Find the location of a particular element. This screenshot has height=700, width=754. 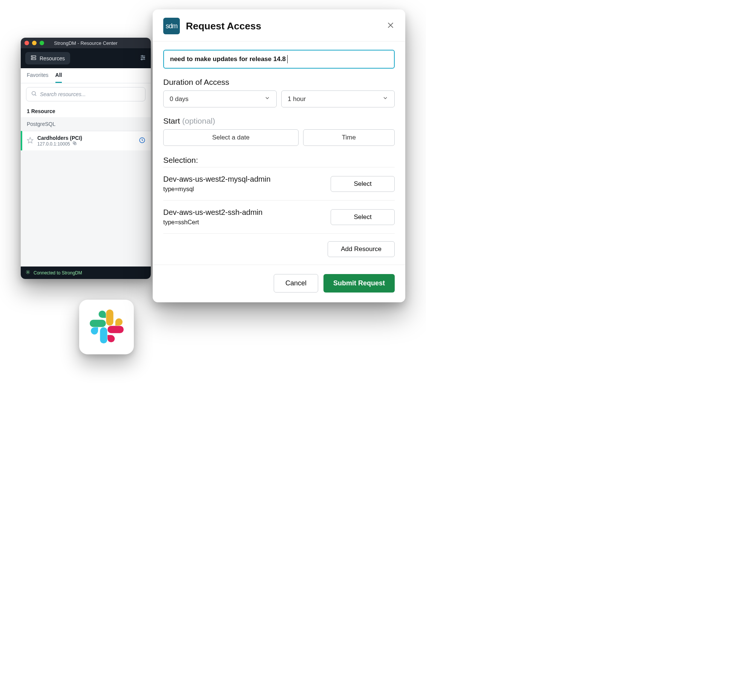

rc-subtabs: Favorites All is located at coordinates (86, 76).